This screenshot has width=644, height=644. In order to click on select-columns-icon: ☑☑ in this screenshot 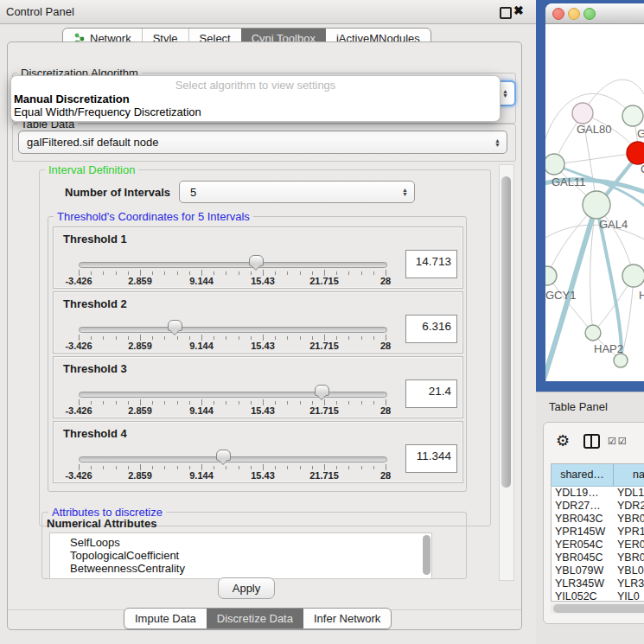, I will do `click(618, 441)`.